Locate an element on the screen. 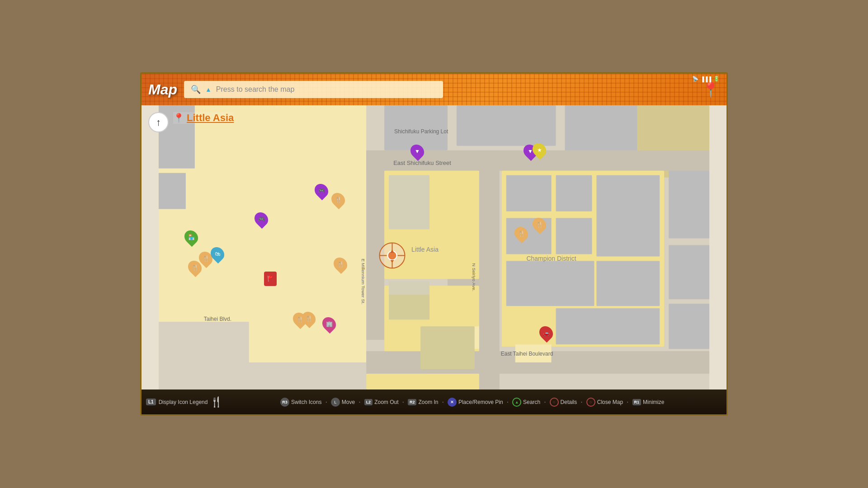 This screenshot has width=868, height=488. minimize-label: Minimize is located at coordinates (654, 402).